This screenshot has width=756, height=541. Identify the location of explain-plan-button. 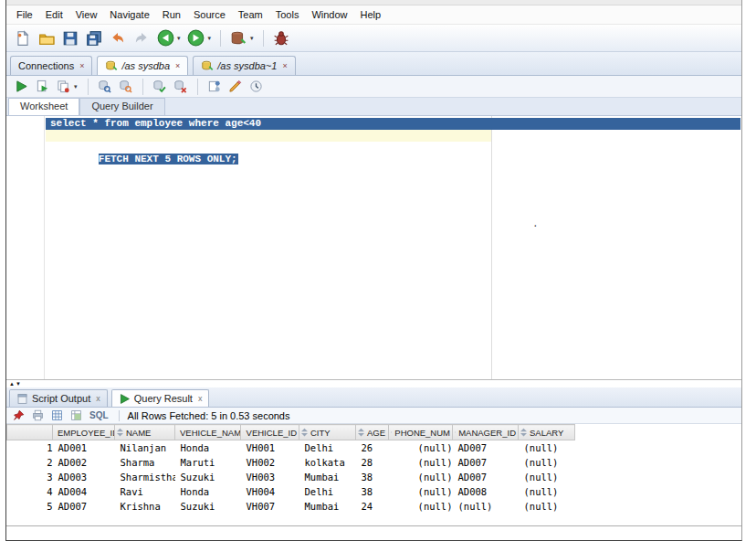
(105, 87).